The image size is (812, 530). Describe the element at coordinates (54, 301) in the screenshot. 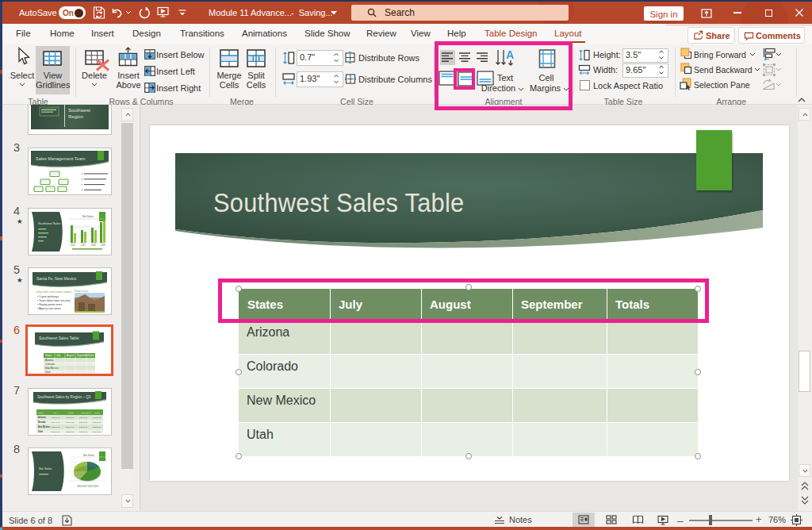

I see `svg-text: • Taxes about town security` at that location.